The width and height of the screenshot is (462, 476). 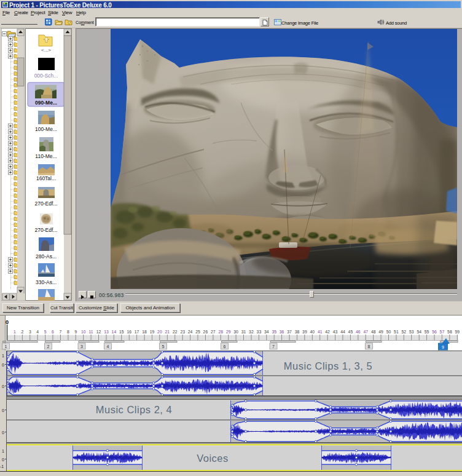 What do you see at coordinates (282, 332) in the screenshot?
I see `svg-text: 36` at bounding box center [282, 332].